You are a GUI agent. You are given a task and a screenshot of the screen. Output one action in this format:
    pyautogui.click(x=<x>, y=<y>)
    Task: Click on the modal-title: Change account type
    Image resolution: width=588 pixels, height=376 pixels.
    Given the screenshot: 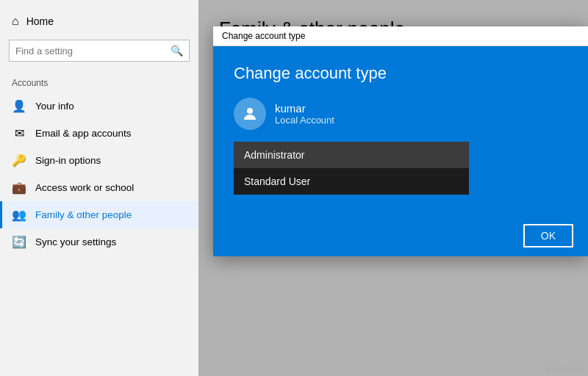 What is the action you would take?
    pyautogui.click(x=401, y=73)
    